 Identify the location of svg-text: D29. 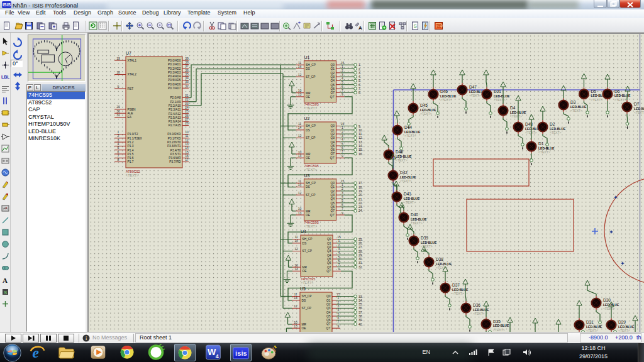
(622, 322).